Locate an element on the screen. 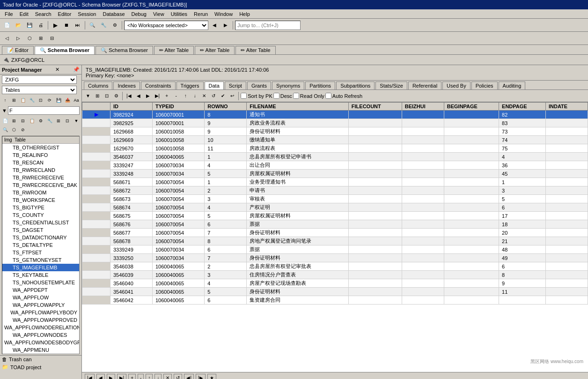 Image resolution: width=588 pixels, height=379 pixels. grid-cell: 8 is located at coordinates (226, 241).